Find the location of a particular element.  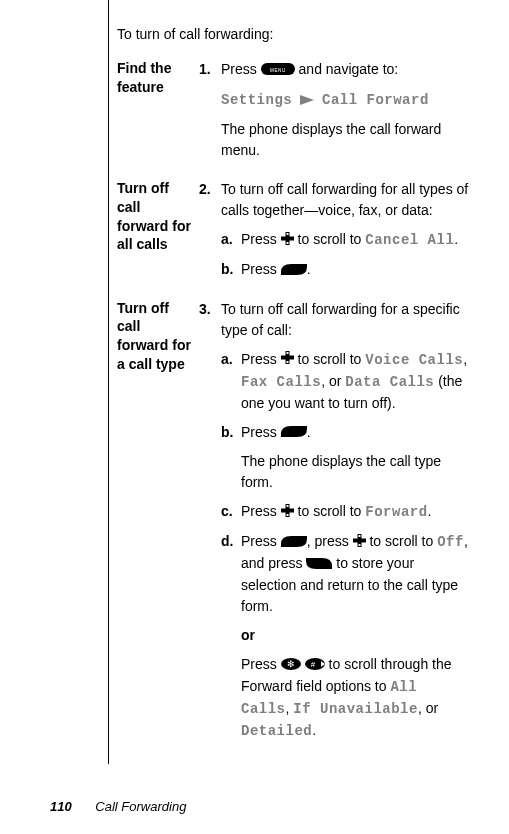

s3d-pre: Press is located at coordinates (261, 541).